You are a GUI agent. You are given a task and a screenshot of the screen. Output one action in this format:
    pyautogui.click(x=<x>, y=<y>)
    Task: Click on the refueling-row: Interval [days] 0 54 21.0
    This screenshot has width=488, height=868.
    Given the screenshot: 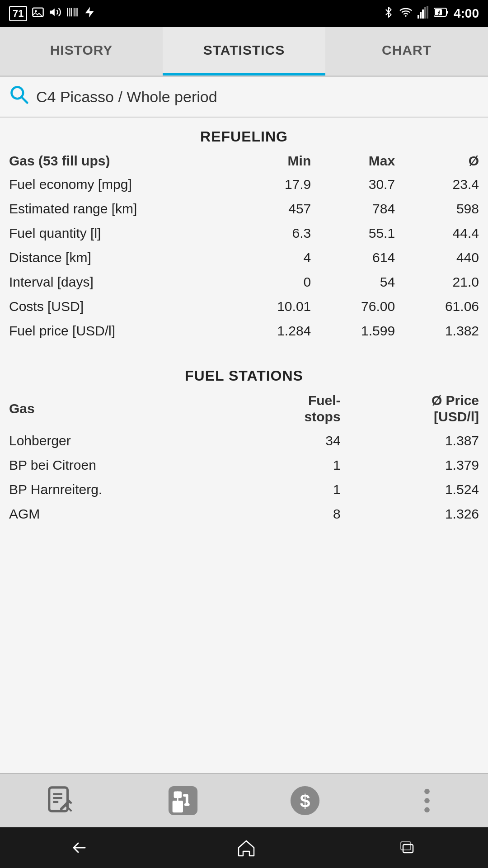 What is the action you would take?
    pyautogui.click(x=244, y=282)
    